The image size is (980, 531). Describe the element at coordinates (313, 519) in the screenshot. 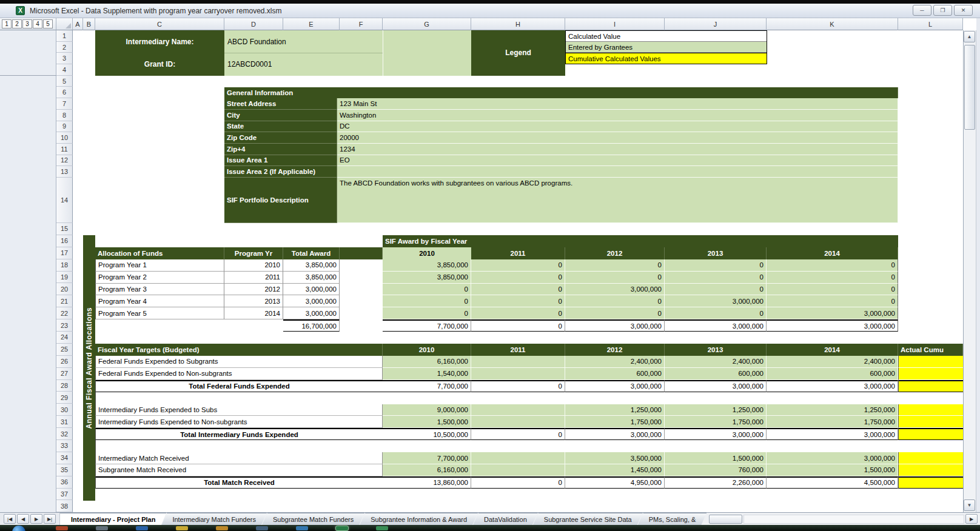

I see `sheet-tab: Subgrantee Match Funders` at that location.